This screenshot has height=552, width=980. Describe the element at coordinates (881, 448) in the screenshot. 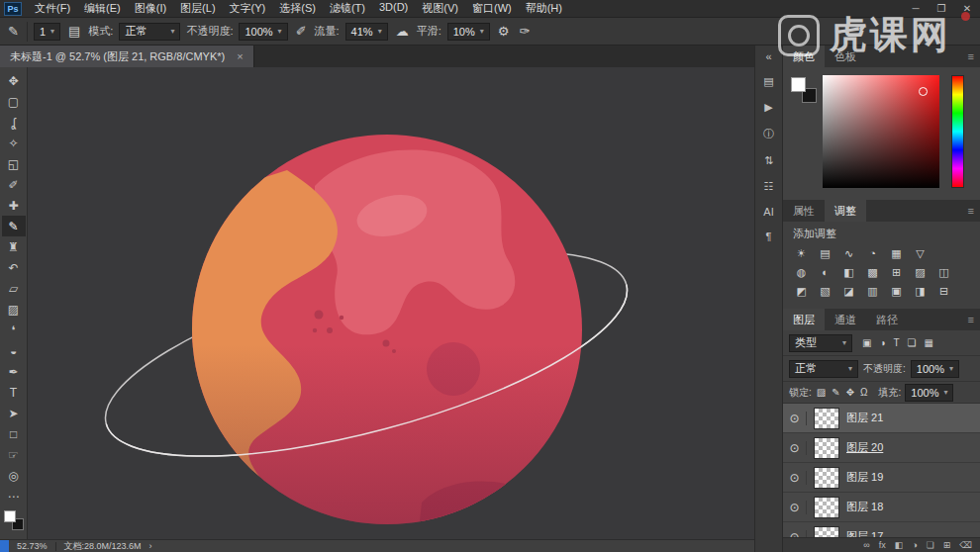

I see `layer-row: ⊙ 图层 20` at that location.